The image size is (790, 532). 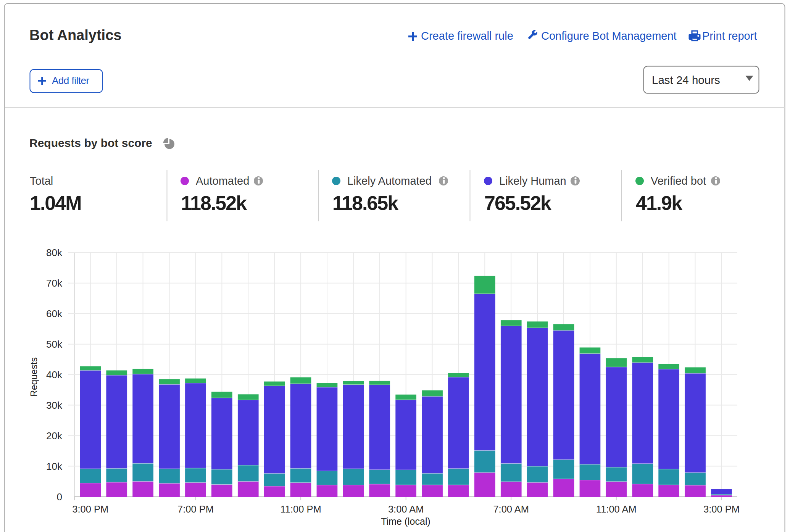 I want to click on svg-text: Configure Bot Management, so click(x=609, y=36).